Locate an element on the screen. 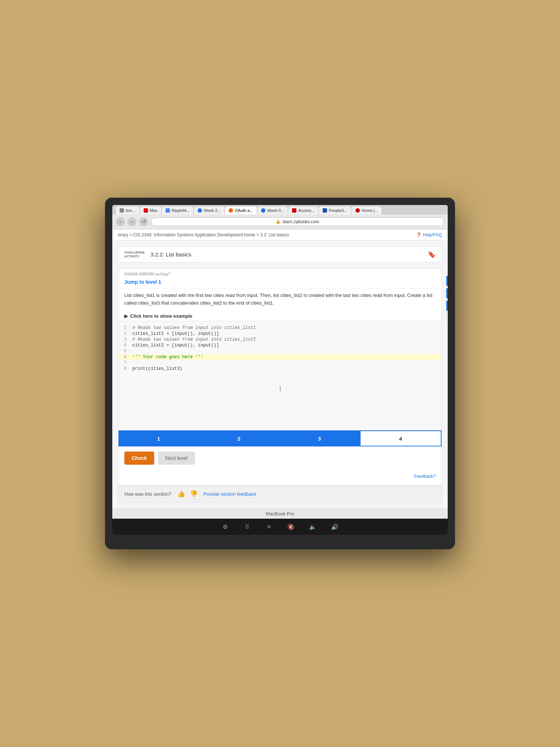  triangle-icon: ▶ is located at coordinates (126, 316).